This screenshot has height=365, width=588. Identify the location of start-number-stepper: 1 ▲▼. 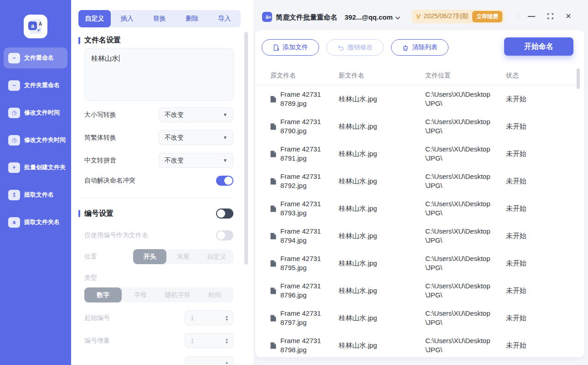
(209, 318).